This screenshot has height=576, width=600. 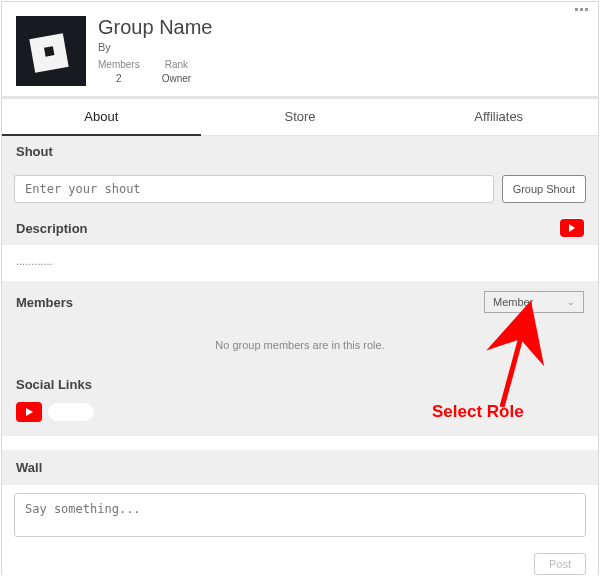 I want to click on description-content: ............, so click(x=300, y=263).